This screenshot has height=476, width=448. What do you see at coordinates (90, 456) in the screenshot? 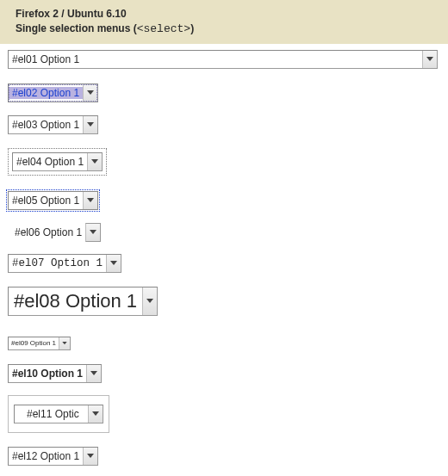
I see `dropdown-button-el12` at bounding box center [90, 456].